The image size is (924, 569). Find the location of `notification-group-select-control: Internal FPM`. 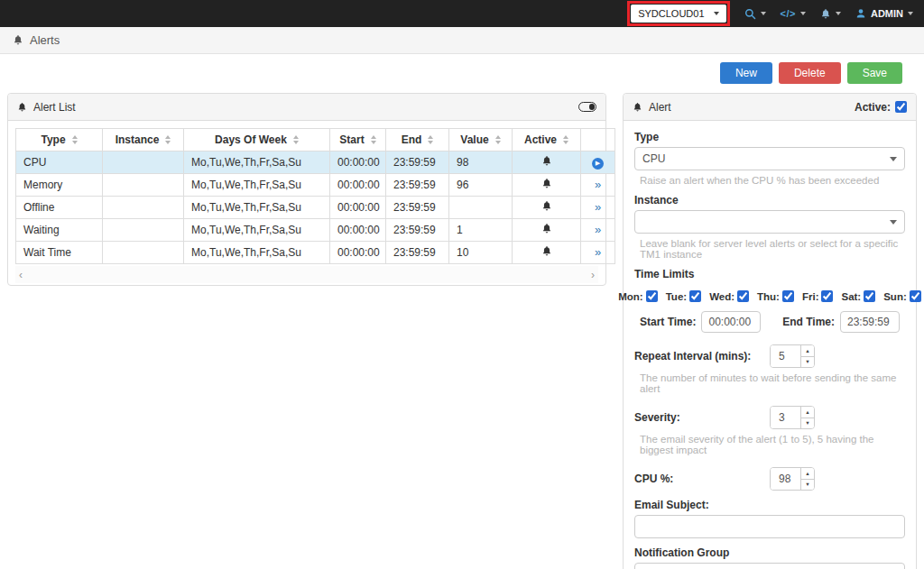

notification-group-select-control: Internal FPM is located at coordinates (770, 566).